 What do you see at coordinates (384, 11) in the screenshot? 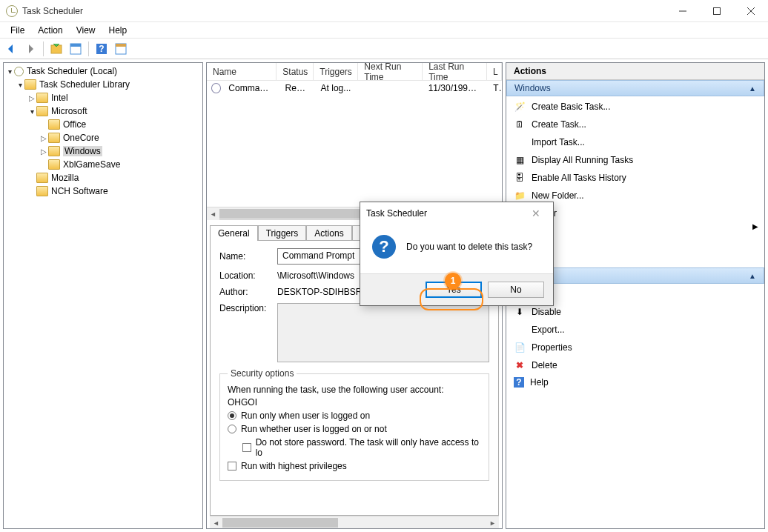
I see `window-titlebar: Task Scheduler` at bounding box center [384, 11].